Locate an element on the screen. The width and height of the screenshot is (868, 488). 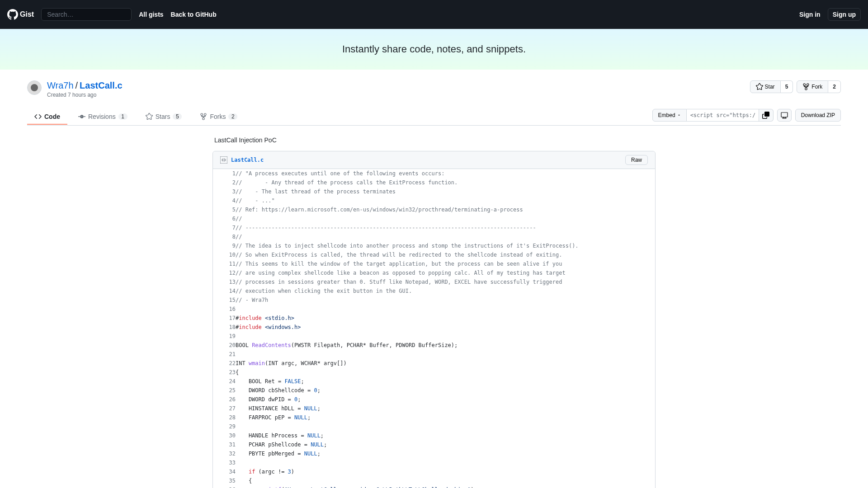
tab-stars: Stars 5 is located at coordinates (164, 117).